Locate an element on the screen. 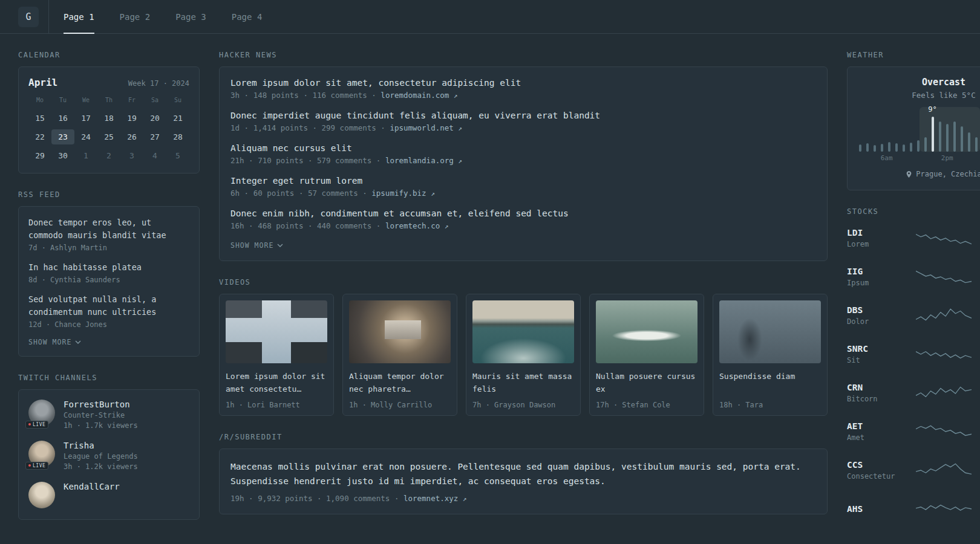 This screenshot has height=544, width=980. news-item: Aliquam nec cursus elit 21h · 710 points… is located at coordinates (523, 154).